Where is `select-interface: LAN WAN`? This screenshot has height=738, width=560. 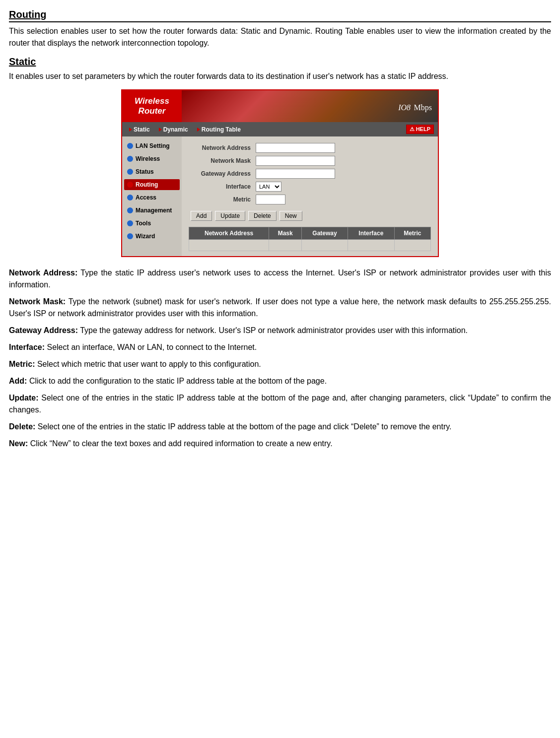
select-interface: LAN WAN is located at coordinates (269, 187).